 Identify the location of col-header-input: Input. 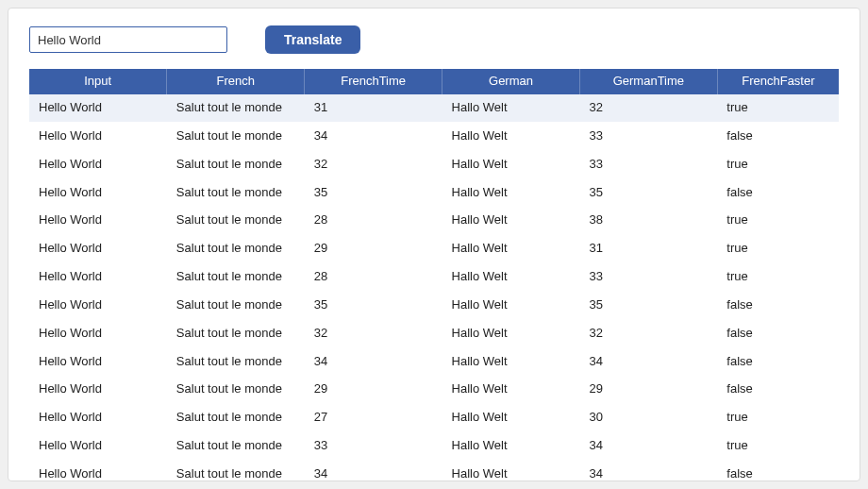
(98, 81).